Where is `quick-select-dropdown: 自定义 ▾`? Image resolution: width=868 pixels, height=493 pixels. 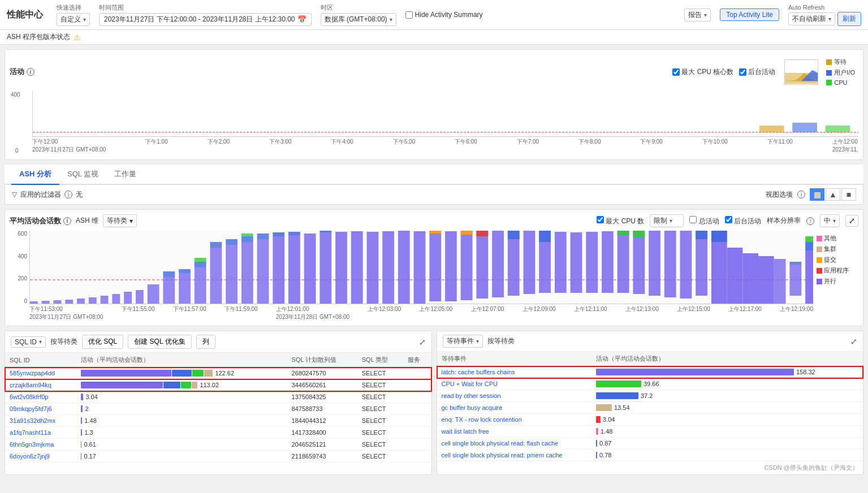 quick-select-dropdown: 自定义 ▾ is located at coordinates (74, 19).